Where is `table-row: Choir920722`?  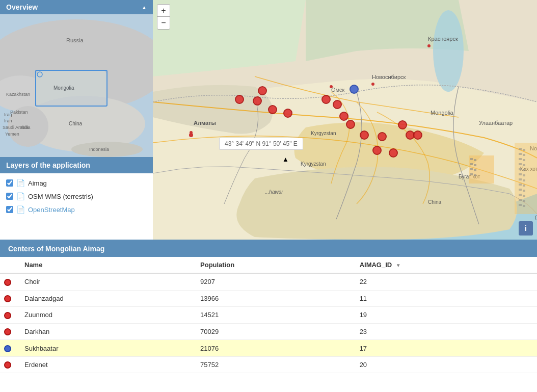 table-row: Choir920722 is located at coordinates (268, 281).